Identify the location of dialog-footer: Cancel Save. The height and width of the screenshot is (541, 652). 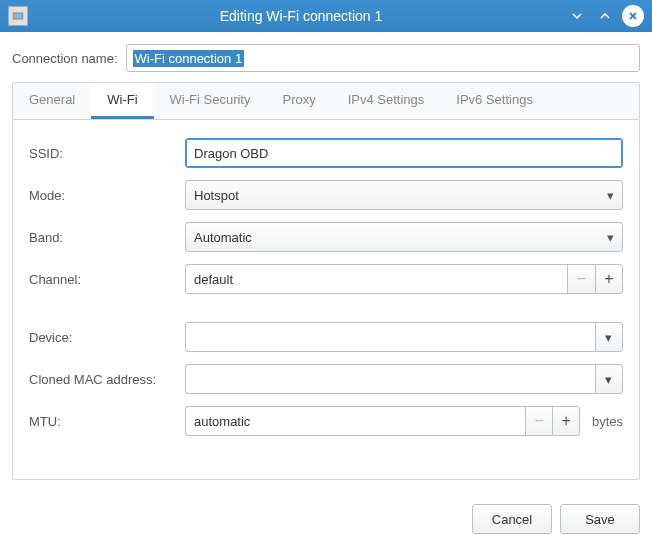
(326, 516).